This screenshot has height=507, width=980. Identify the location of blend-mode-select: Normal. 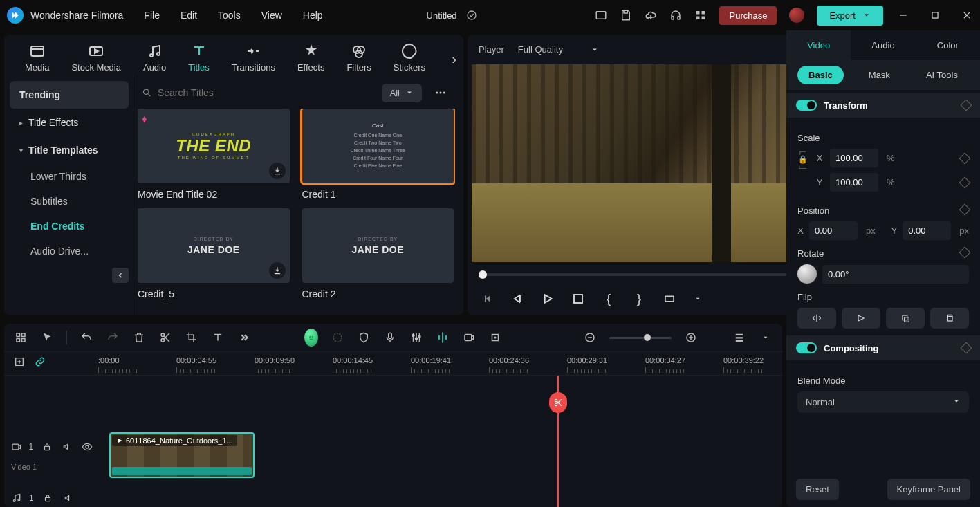
(883, 403).